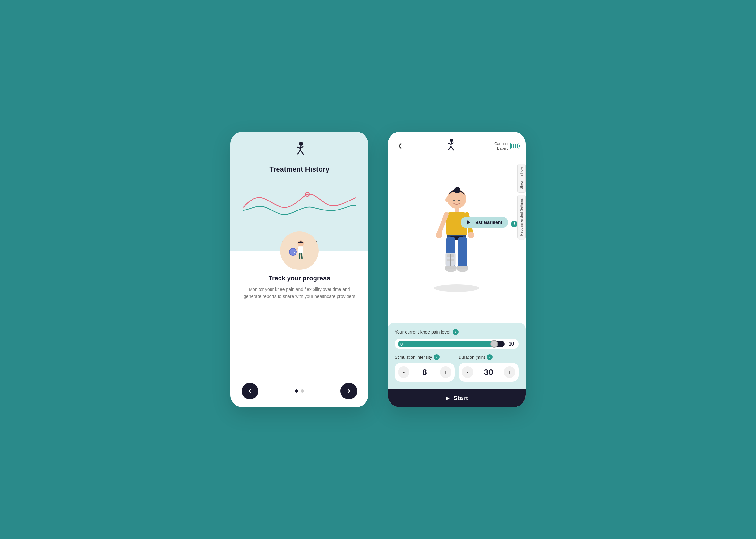 This screenshot has width=756, height=539. I want to click on play-icon, so click(469, 222).